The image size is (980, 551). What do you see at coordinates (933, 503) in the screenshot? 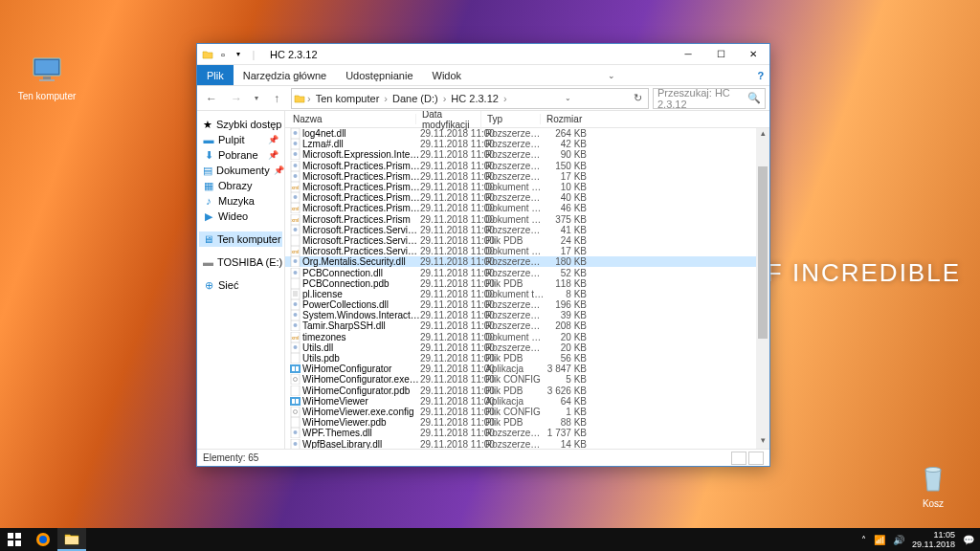
I see `desktop-icon-label: Kosz` at bounding box center [933, 503].